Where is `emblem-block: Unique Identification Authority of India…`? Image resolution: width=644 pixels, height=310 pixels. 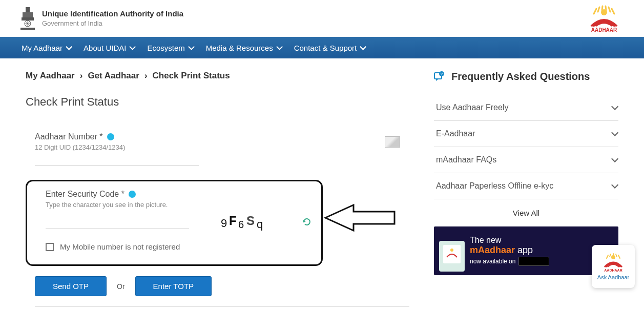
emblem-block: Unique Identification Authority of India… is located at coordinates (101, 18).